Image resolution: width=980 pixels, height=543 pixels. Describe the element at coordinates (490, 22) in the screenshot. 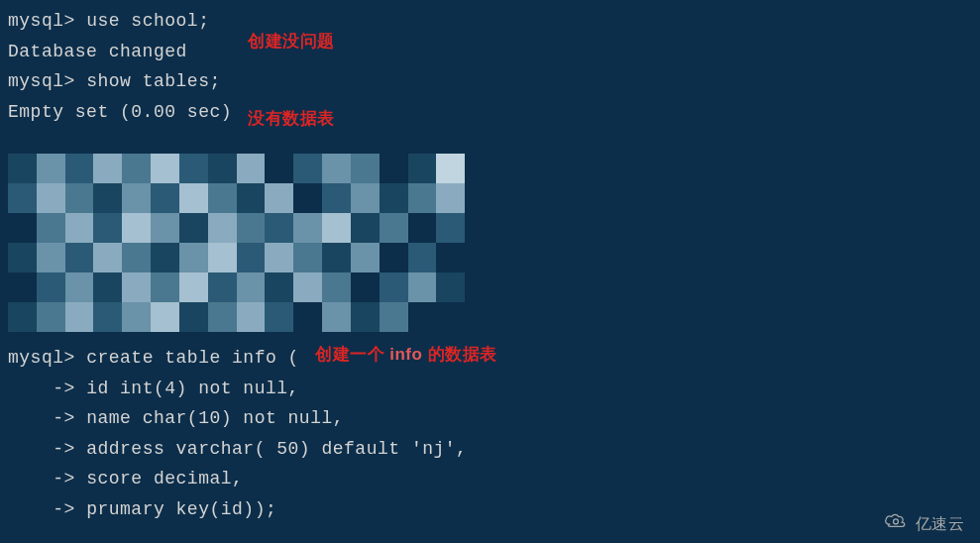

I see `terminal-line: mysql> use school;` at that location.